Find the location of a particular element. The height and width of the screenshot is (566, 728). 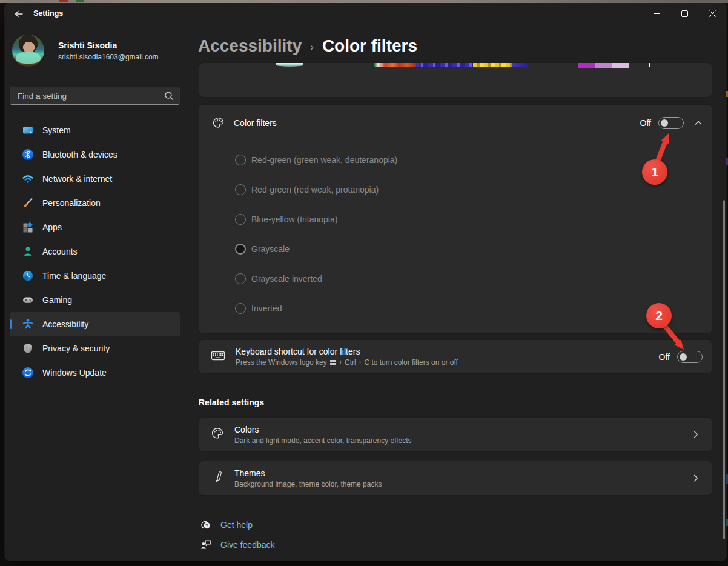

keyboard-shortcut-description: Press the Windows logo key + Ctrl + C to… is located at coordinates (346, 362).